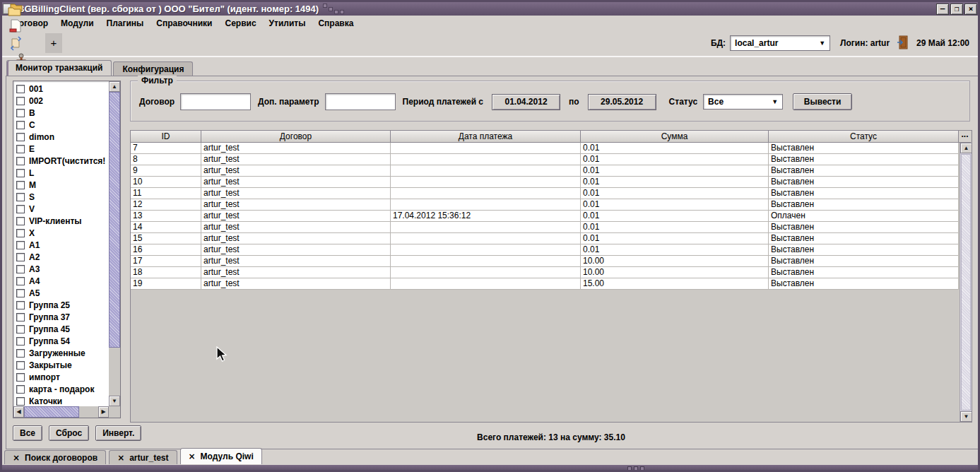 The width and height of the screenshot is (980, 472). I want to click on column-header-4: Статус, so click(863, 137).